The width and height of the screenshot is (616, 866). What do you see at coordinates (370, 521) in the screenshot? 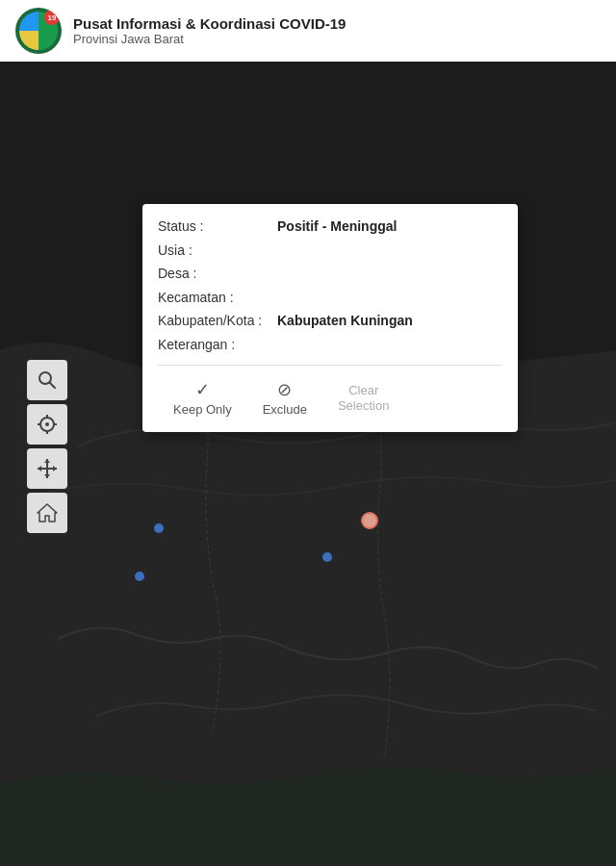
I see `map-dot-selected` at bounding box center [370, 521].